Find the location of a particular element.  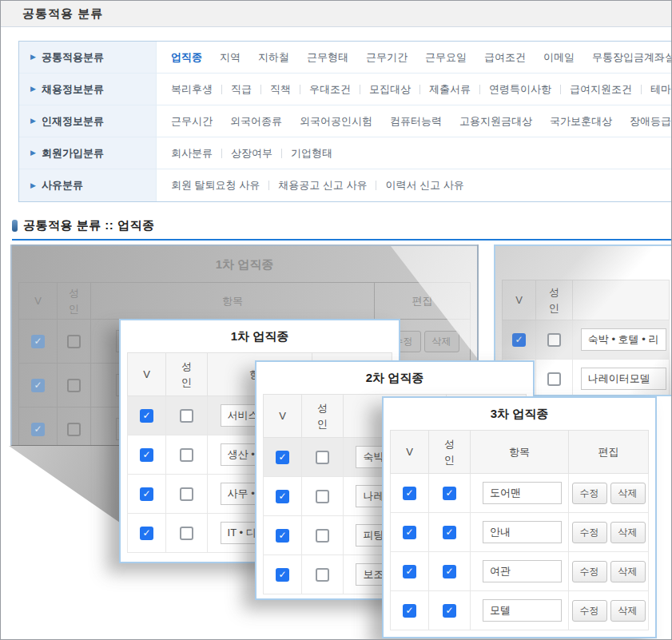

category-link: 급여조건 is located at coordinates (505, 58).